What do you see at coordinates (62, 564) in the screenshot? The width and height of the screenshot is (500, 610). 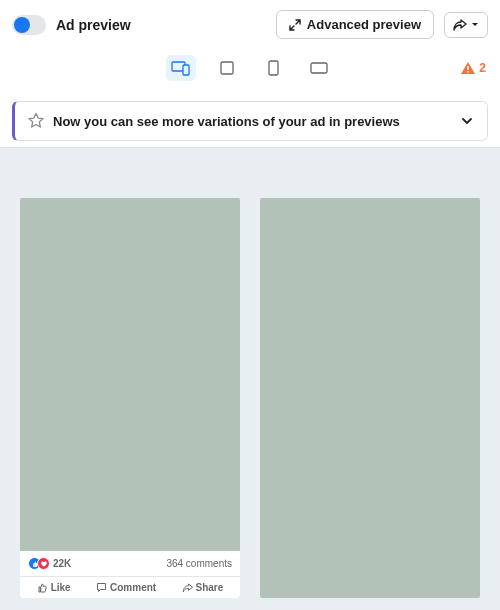 I see `reactions-count: 22K` at bounding box center [62, 564].